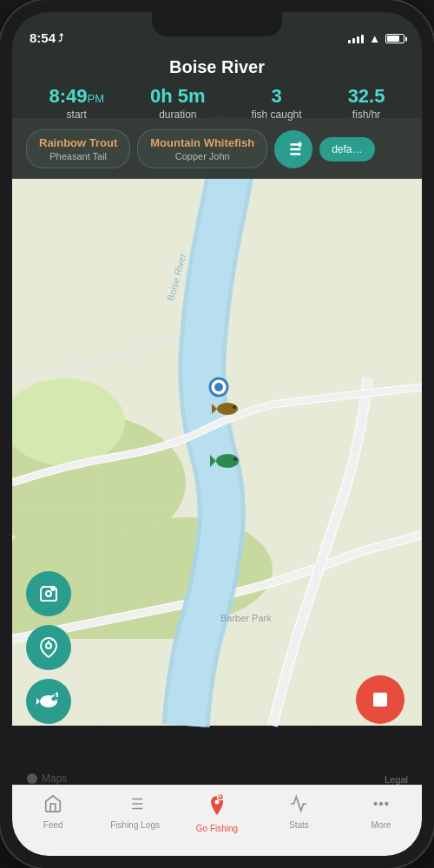  What do you see at coordinates (47, 779) in the screenshot?
I see `apple-maps-label: Maps` at bounding box center [47, 779].